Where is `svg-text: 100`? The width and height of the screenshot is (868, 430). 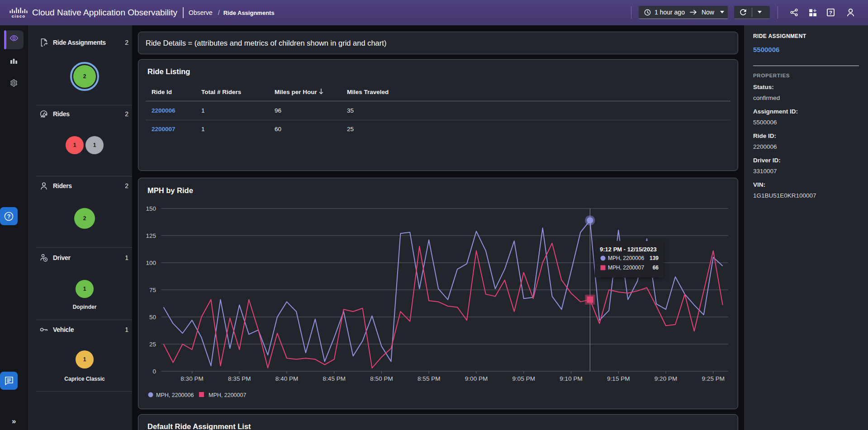
svg-text: 100 is located at coordinates (151, 263).